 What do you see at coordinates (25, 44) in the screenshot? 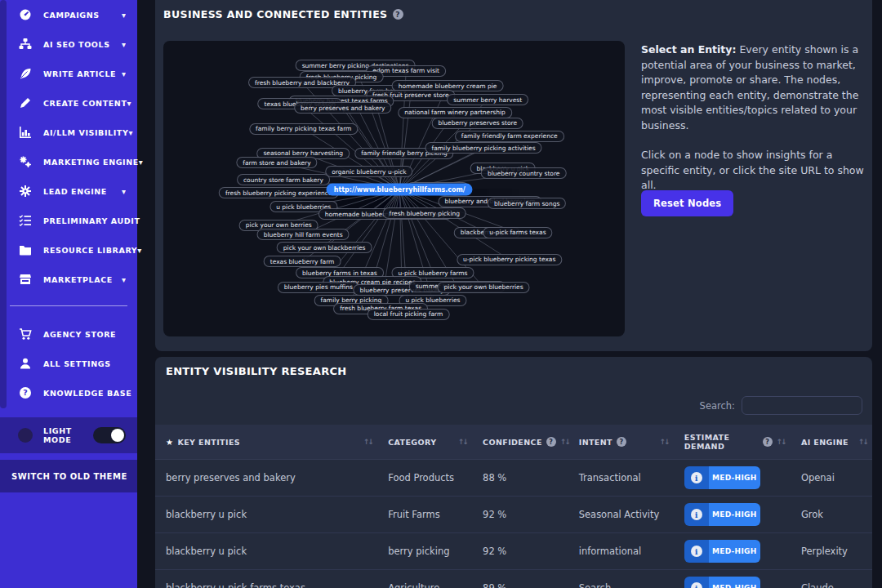
I see `sitemap-icon` at bounding box center [25, 44].